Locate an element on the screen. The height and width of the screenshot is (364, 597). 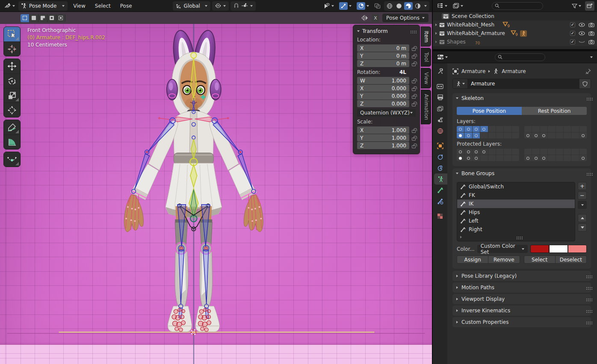
outliner-filter-button is located at coordinates (576, 6).